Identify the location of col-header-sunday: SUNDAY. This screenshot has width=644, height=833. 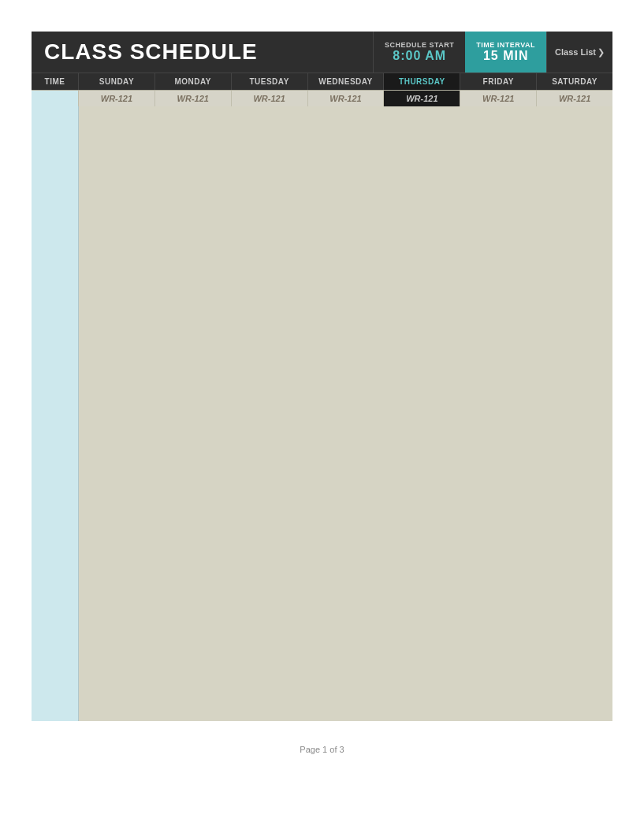
(117, 82).